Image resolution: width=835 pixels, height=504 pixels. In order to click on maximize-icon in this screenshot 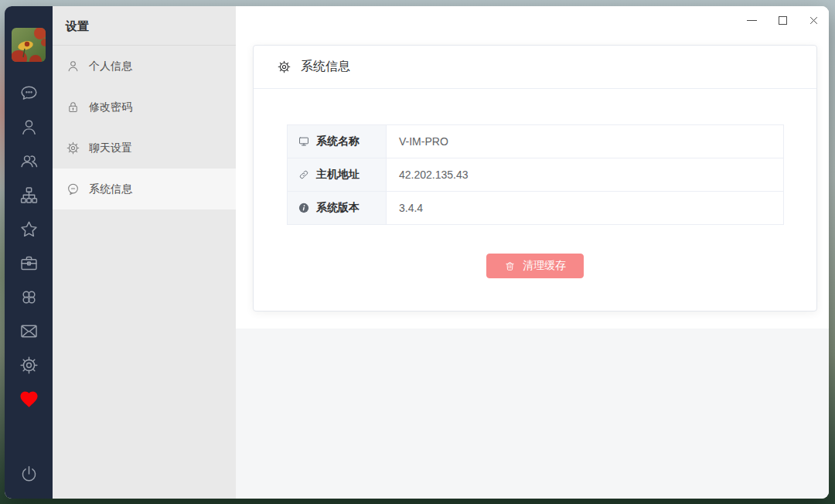, I will do `click(782, 20)`.